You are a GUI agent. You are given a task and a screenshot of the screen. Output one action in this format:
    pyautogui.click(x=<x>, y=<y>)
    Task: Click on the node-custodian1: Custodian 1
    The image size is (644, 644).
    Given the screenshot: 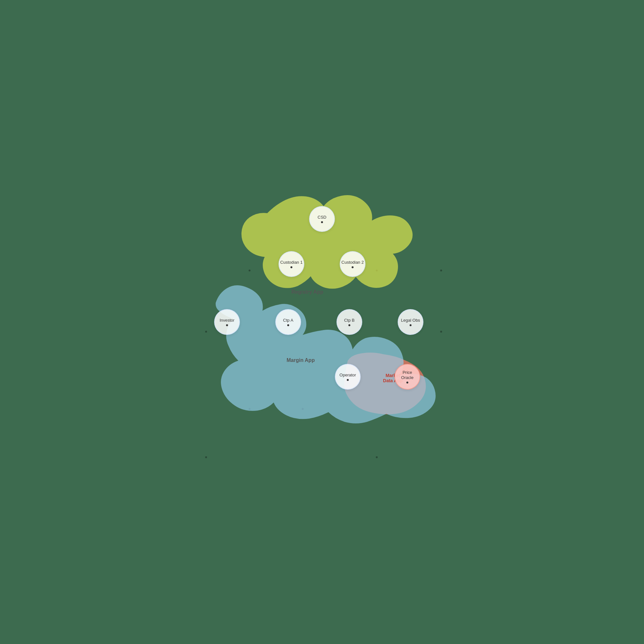 What is the action you would take?
    pyautogui.click(x=291, y=264)
    